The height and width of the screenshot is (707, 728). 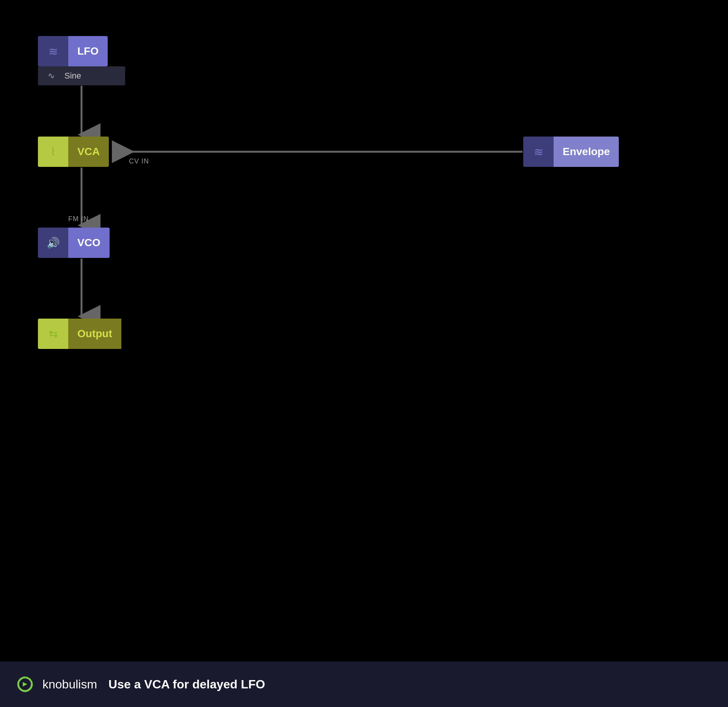 What do you see at coordinates (74, 243) in the screenshot?
I see `vco-module: 🔊 VCO` at bounding box center [74, 243].